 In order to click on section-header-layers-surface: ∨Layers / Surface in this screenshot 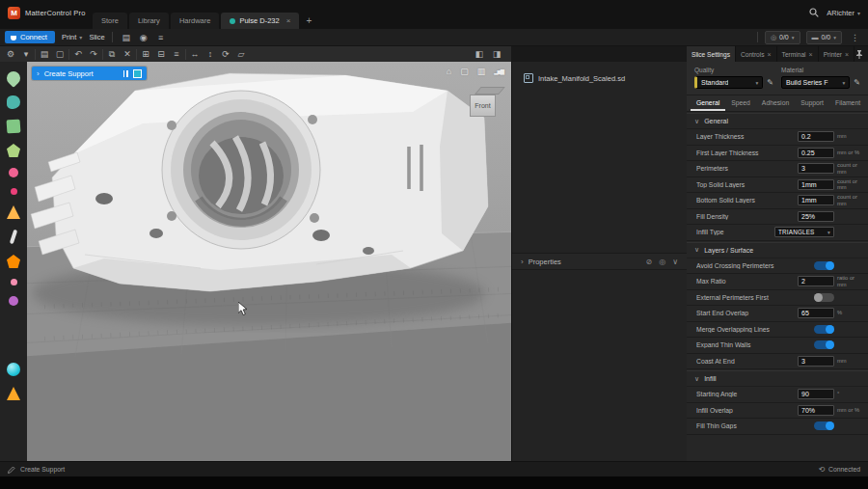, I will do `click(777, 251)`.